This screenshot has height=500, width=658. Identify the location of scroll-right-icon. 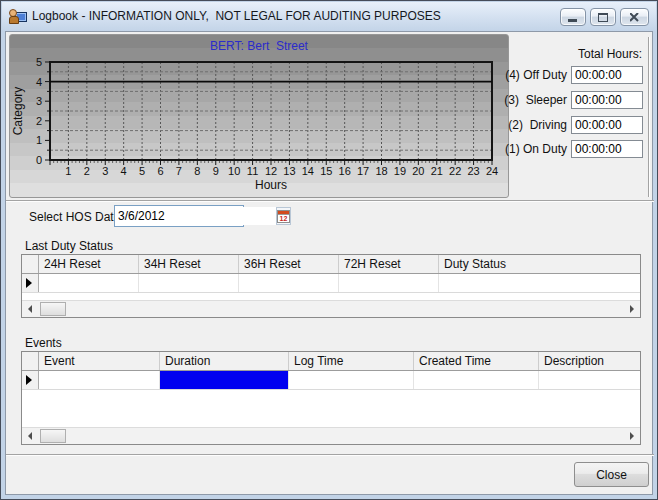
(632, 309).